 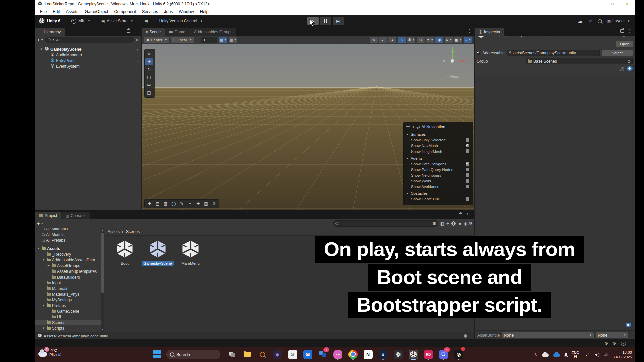 What do you see at coordinates (566, 355) in the screenshot?
I see `microphone-icon` at bounding box center [566, 355].